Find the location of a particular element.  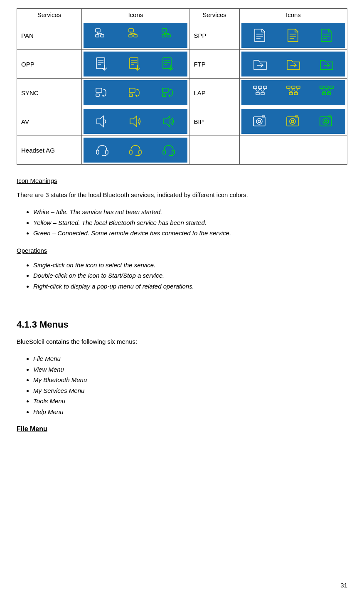

operations-heading: Operations is located at coordinates (182, 250).